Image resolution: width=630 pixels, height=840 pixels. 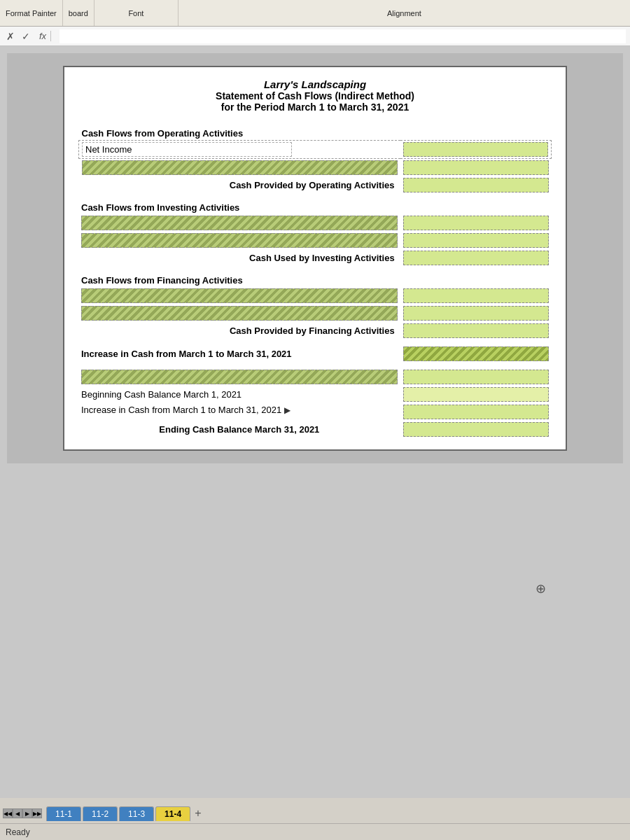 What do you see at coordinates (315, 307) in the screenshot?
I see `financing-activities-section: Cash Flows from Financing Activities` at bounding box center [315, 307].